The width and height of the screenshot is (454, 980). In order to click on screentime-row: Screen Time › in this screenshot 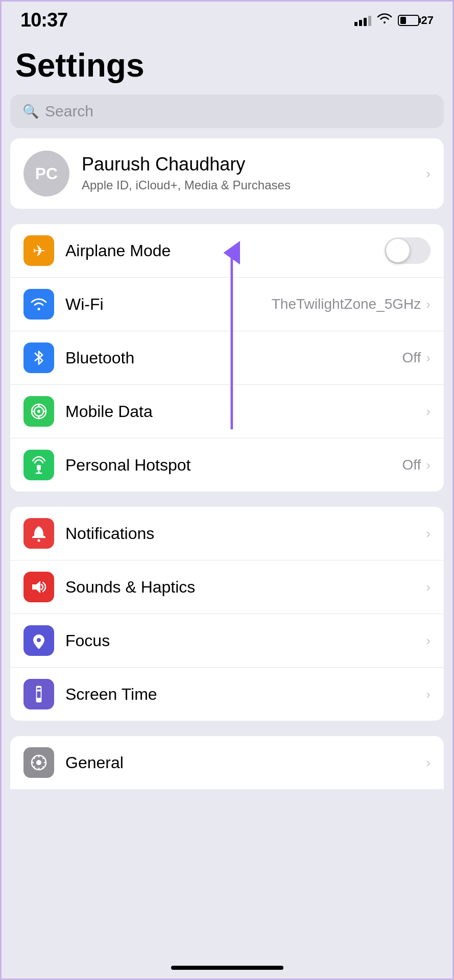, I will do `click(227, 694)`.